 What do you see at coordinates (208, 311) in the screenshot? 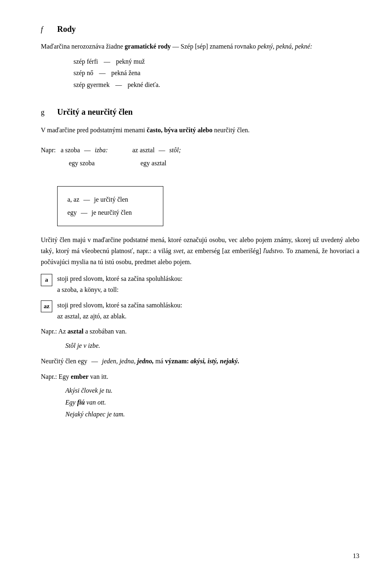
I see `label-az-content: stoji pred slovom, ktoré sa začína samoh…` at bounding box center [208, 311].